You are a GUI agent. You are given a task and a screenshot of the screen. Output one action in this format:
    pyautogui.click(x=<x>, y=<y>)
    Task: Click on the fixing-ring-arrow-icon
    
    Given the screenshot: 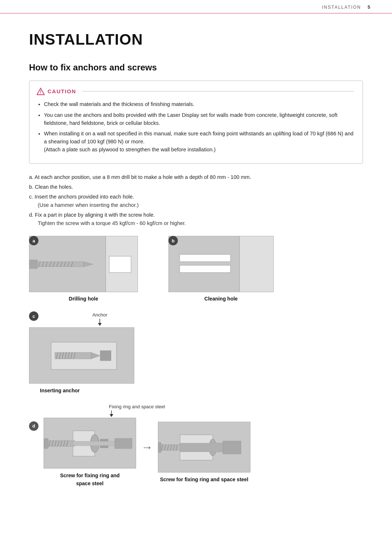 What is the action you would take?
    pyautogui.click(x=111, y=414)
    